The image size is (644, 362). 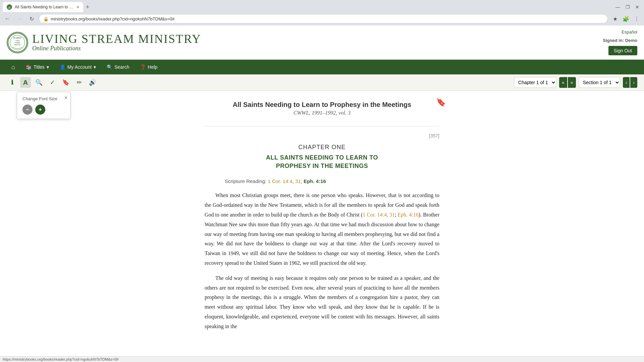 What do you see at coordinates (93, 82) in the screenshot?
I see `audio-icon: 🔊` at bounding box center [93, 82].